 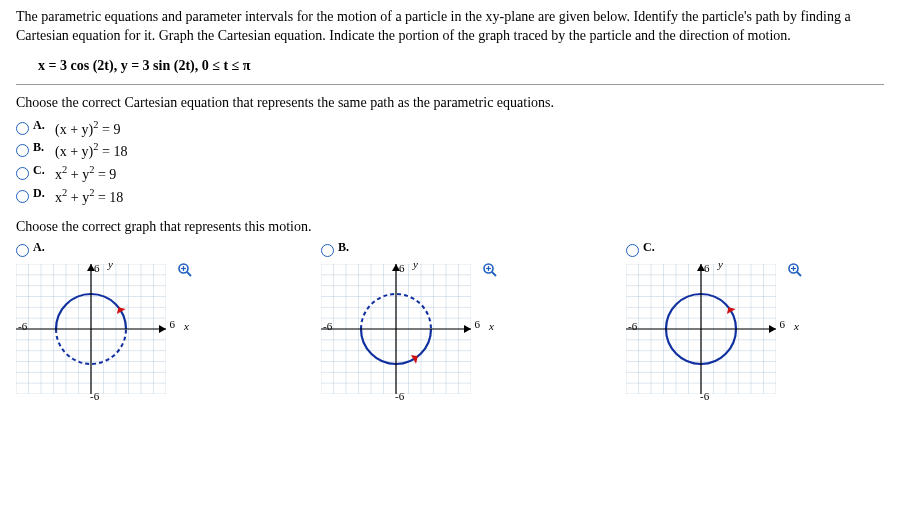 I want to click on choice-text: x2 + y2 = 9, so click(x=86, y=174).